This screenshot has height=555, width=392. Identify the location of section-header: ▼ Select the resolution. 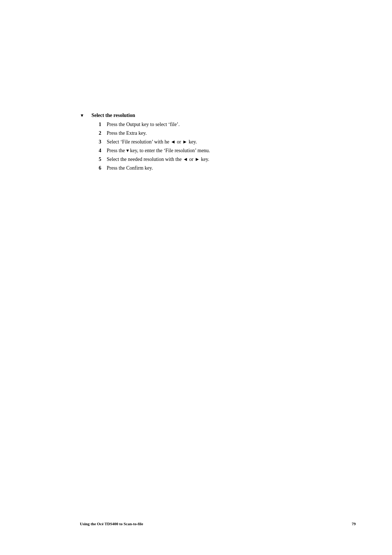
(218, 116).